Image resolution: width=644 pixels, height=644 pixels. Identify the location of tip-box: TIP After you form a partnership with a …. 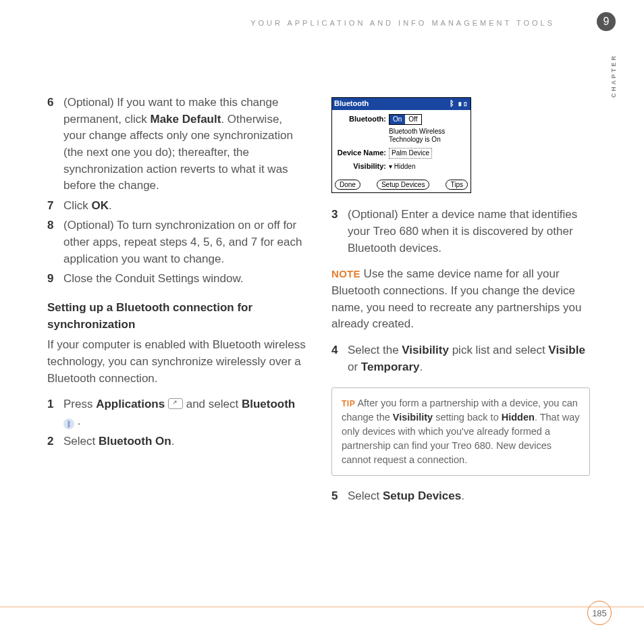
(460, 432).